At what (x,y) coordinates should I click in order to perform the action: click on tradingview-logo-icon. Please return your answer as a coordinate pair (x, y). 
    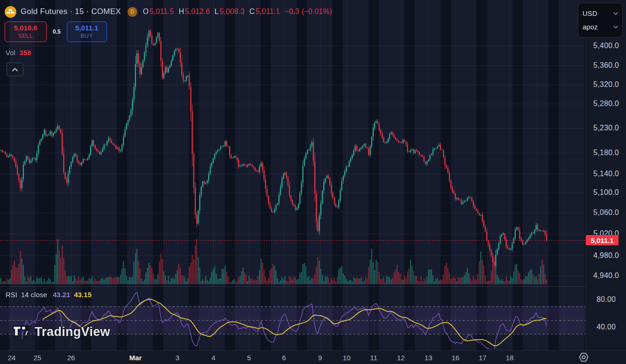
    Looking at the image, I should click on (21, 332).